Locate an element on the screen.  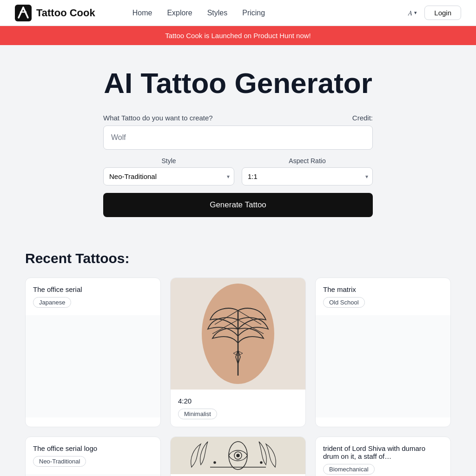
card-1-body: The office serial Japanese is located at coordinates (93, 297).